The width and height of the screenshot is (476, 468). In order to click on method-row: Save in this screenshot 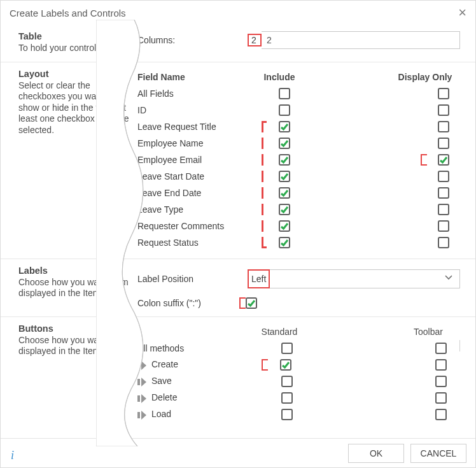, I will do `click(299, 381)`.